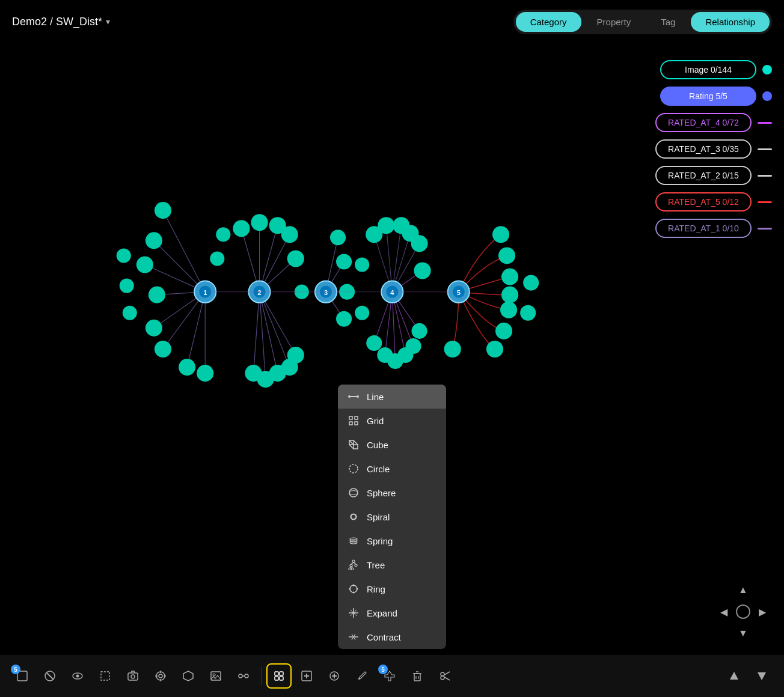 The height and width of the screenshot is (697, 784). I want to click on filter-image-pill: Image 0/144, so click(708, 70).